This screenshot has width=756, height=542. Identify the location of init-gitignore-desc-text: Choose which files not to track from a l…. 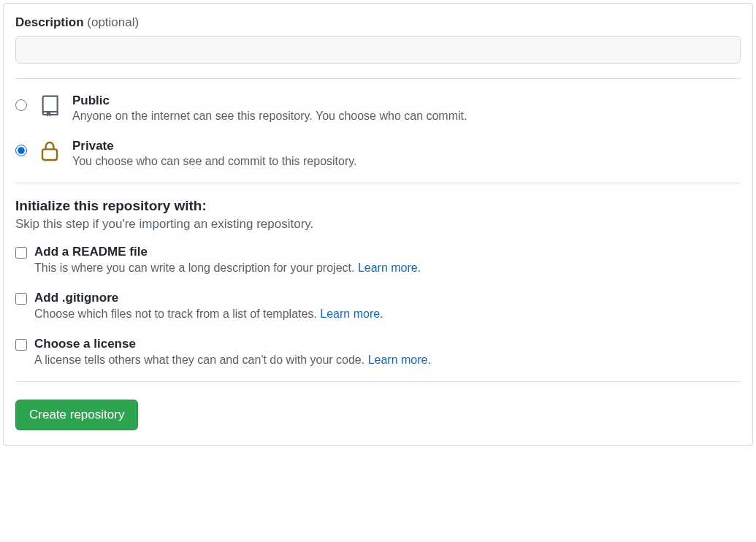
(177, 314).